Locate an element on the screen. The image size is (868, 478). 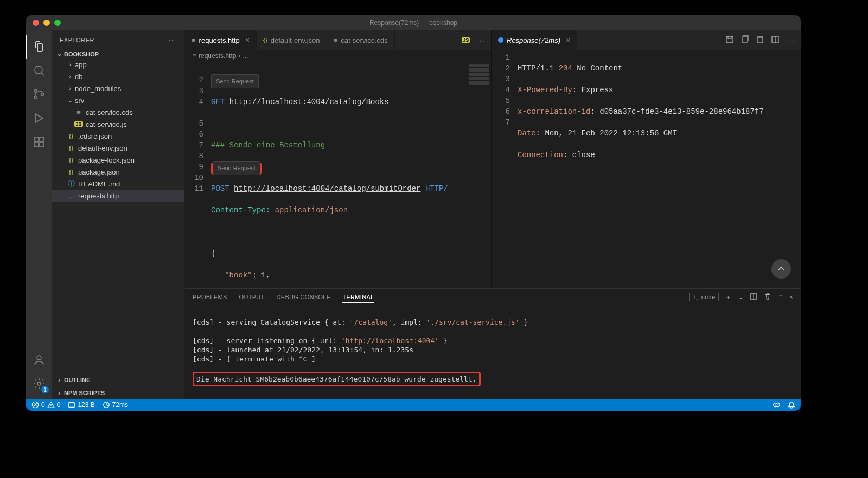
terminal-selector: node is located at coordinates (704, 297).